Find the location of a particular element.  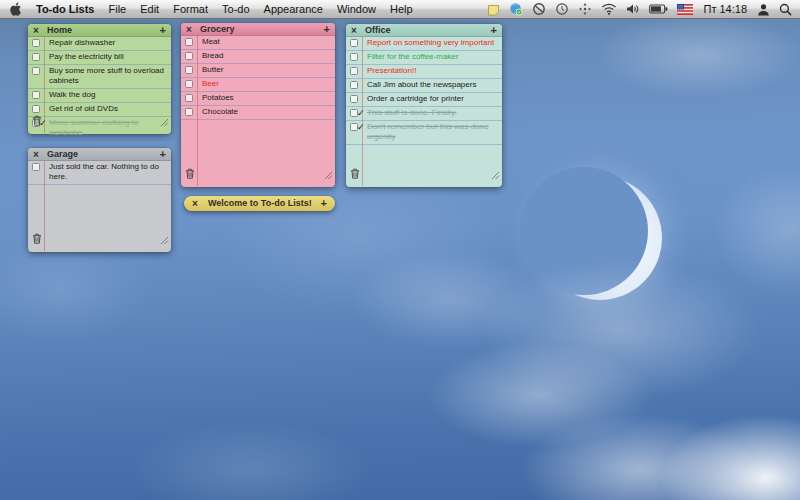

todo-list: Report on something very importantFilter… is located at coordinates (424, 91).